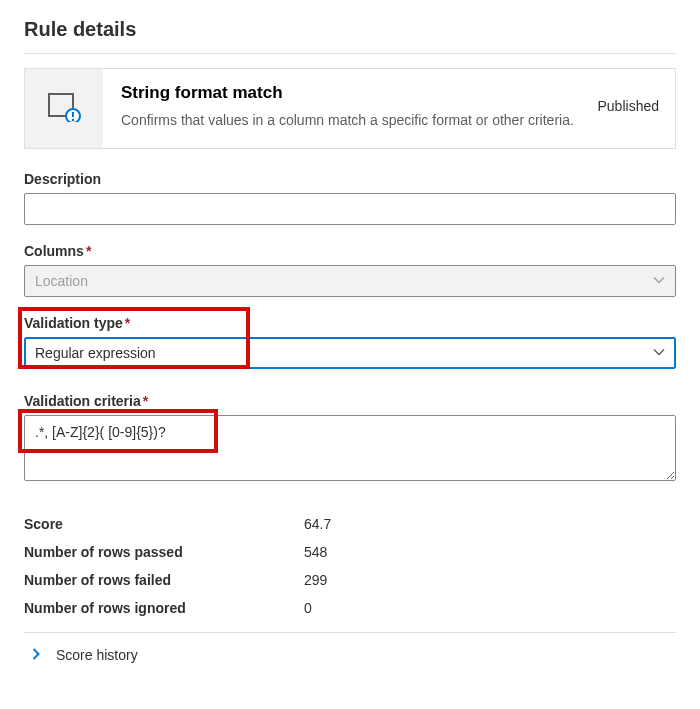 The height and width of the screenshot is (709, 700). I want to click on stat-value-passed: 548, so click(316, 552).